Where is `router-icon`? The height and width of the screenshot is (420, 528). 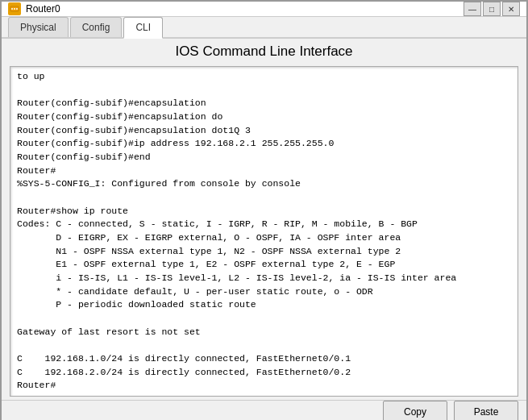 router-icon is located at coordinates (15, 9).